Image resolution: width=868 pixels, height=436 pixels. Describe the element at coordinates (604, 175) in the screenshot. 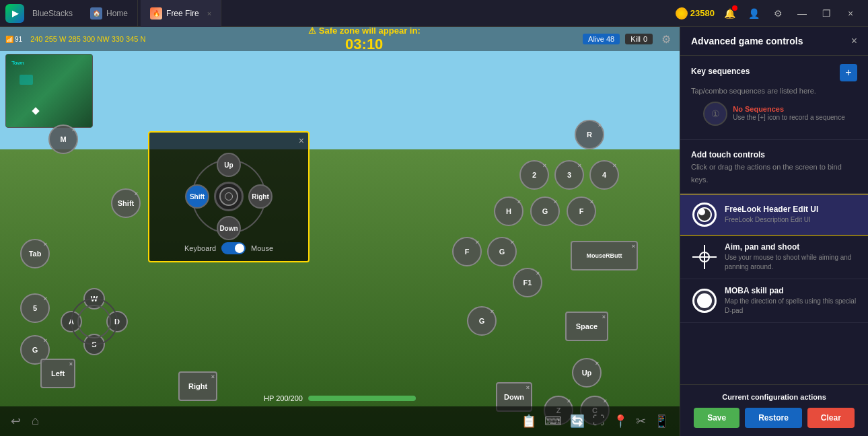

I see `key-4: 4×` at that location.